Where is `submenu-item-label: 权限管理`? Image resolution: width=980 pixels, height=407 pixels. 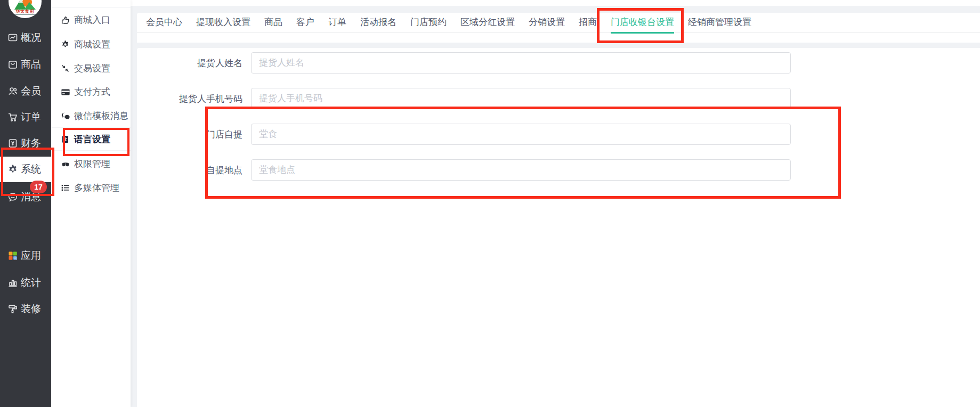
submenu-item-label: 权限管理 is located at coordinates (92, 164).